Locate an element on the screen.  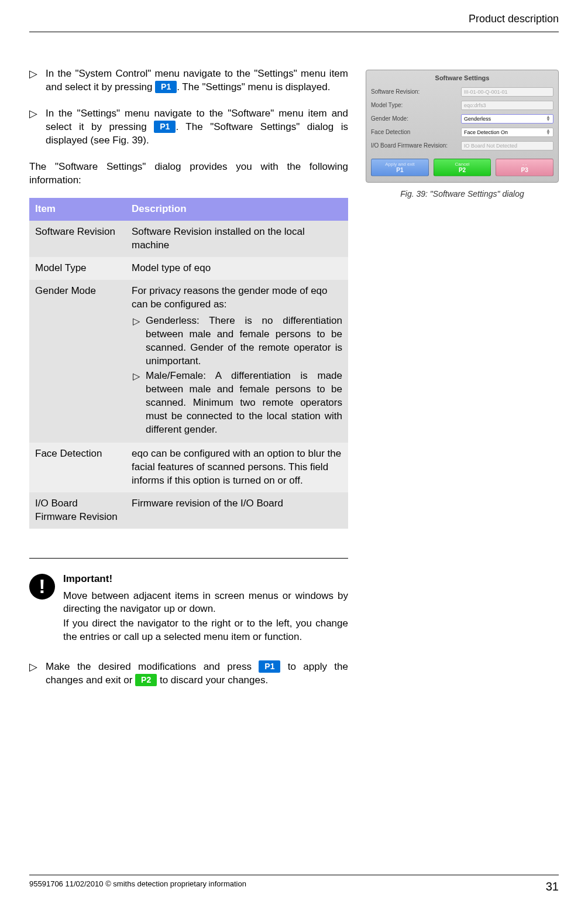
field-value: Genderless is located at coordinates (477, 119).